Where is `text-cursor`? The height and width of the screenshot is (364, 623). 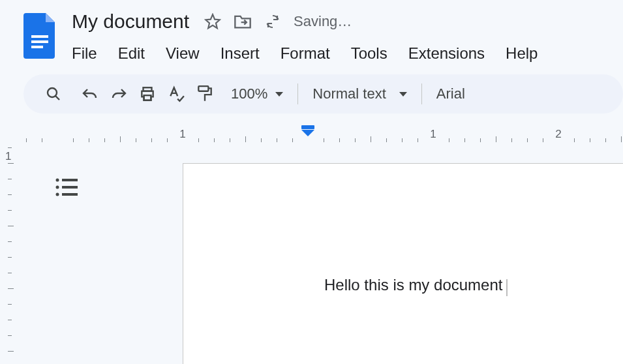
text-cursor is located at coordinates (507, 288).